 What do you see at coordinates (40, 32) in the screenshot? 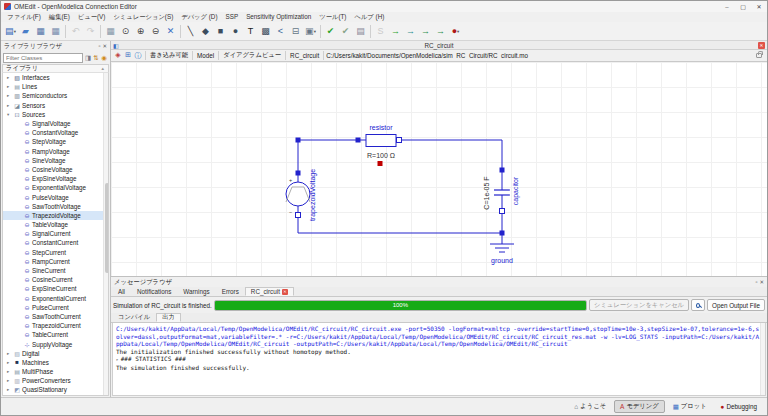
I see `save-icon: ▦` at bounding box center [40, 32].